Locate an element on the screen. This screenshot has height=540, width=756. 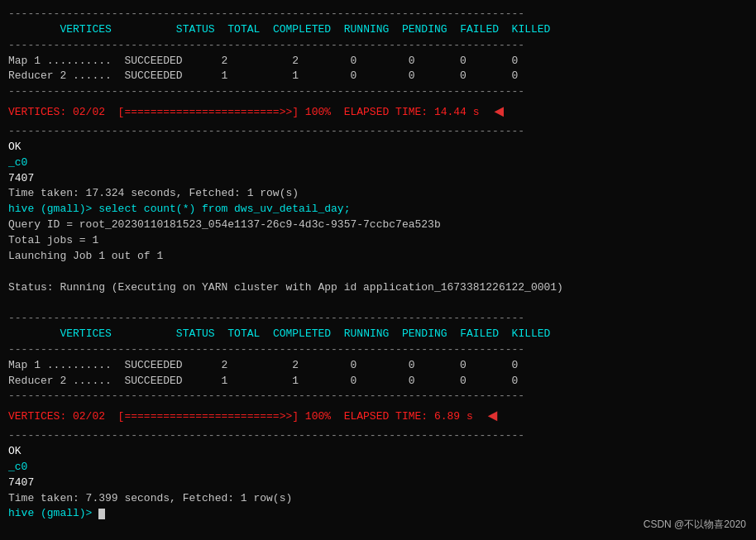
header-status: STATUS is located at coordinates (195, 30).